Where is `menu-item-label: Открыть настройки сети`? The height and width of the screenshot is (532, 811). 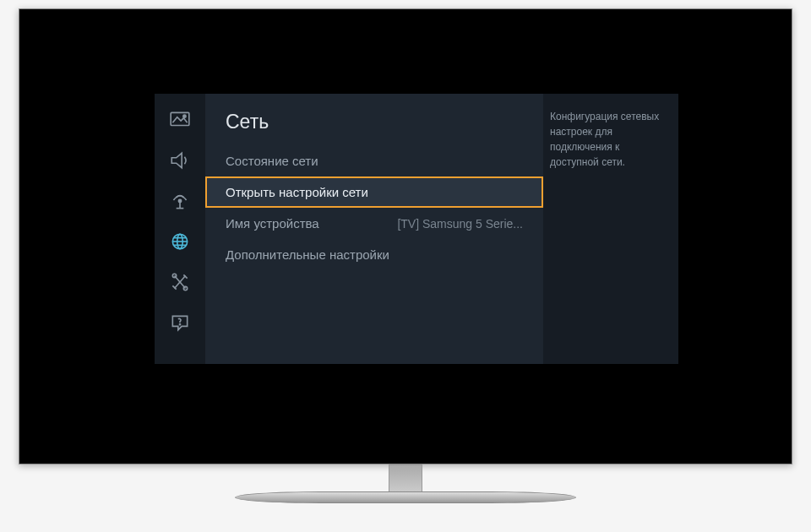
menu-item-label: Открыть настройки сети is located at coordinates (297, 193).